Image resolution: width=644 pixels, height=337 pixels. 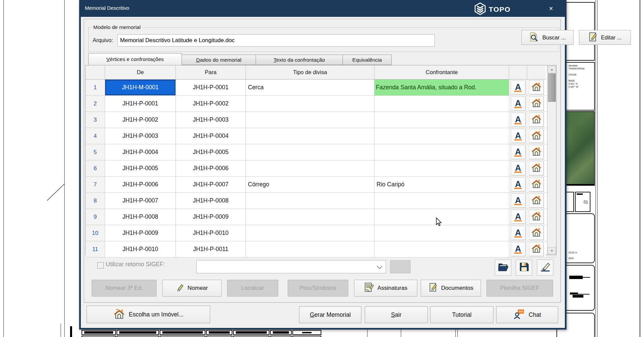 What do you see at coordinates (545, 268) in the screenshot?
I see `clear-signature-button` at bounding box center [545, 268].